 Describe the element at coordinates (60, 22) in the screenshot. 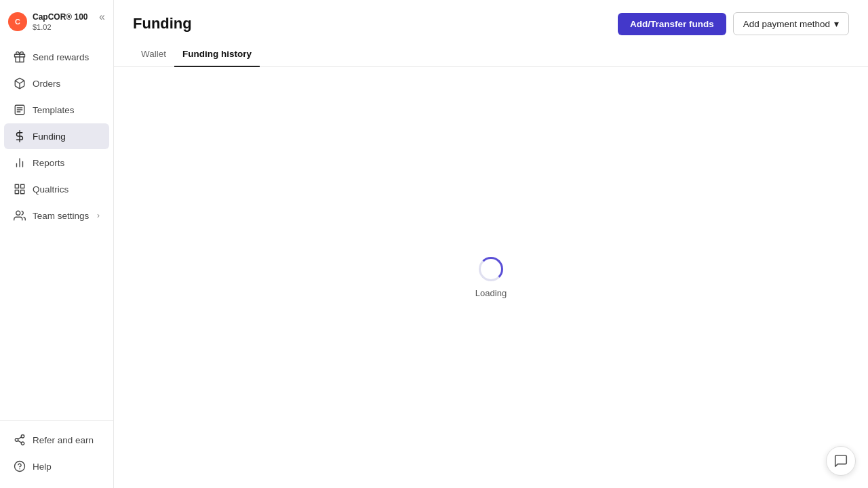

I see `user-info: CapCOR® 100 $1.02` at that location.